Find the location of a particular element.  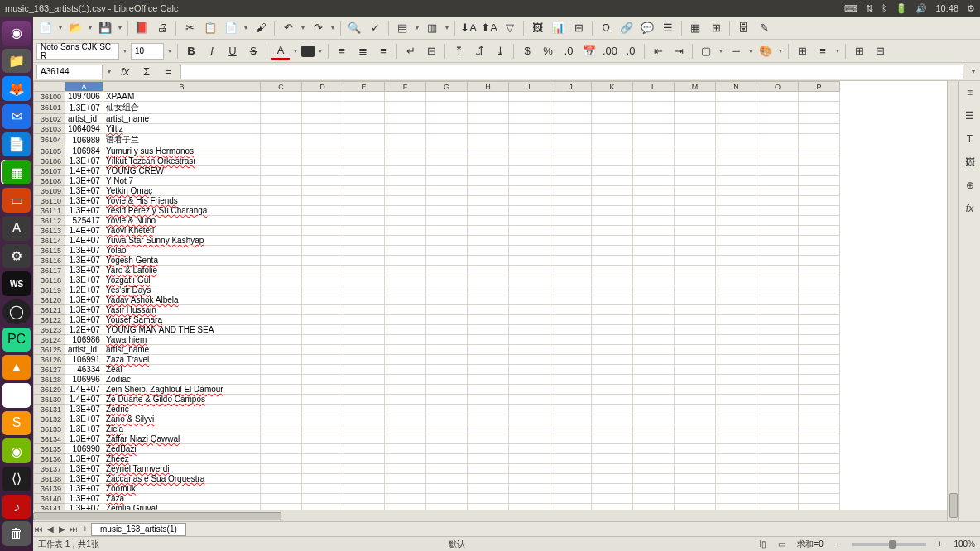

name-box: A36144 is located at coordinates (70, 72).